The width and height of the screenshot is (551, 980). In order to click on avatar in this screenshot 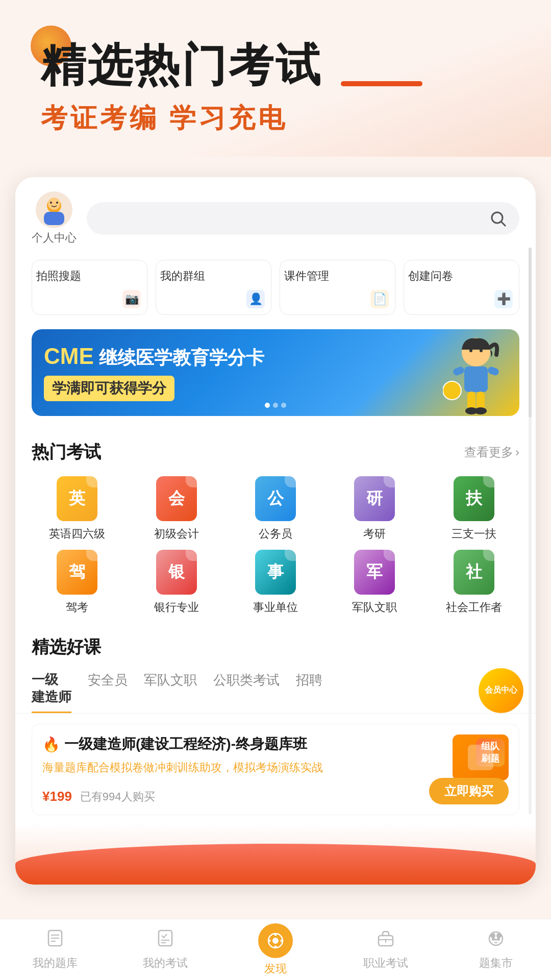, I will do `click(54, 210)`.